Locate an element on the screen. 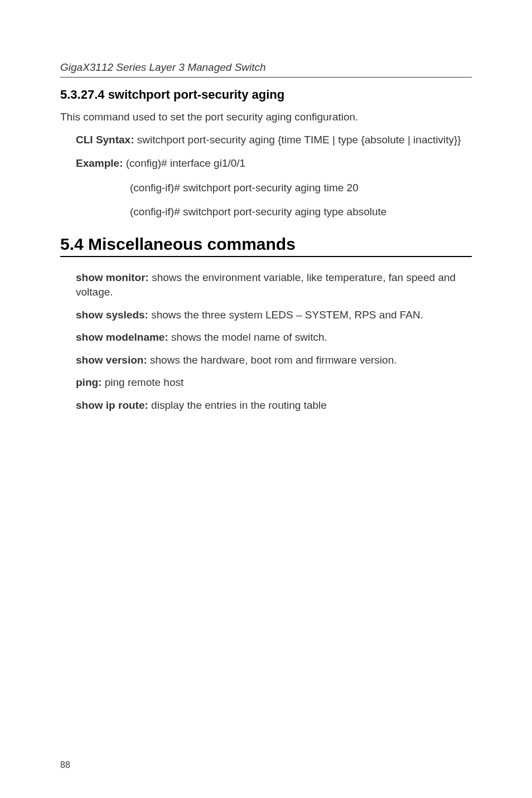  misc-text: ping remote host is located at coordinates (144, 383).